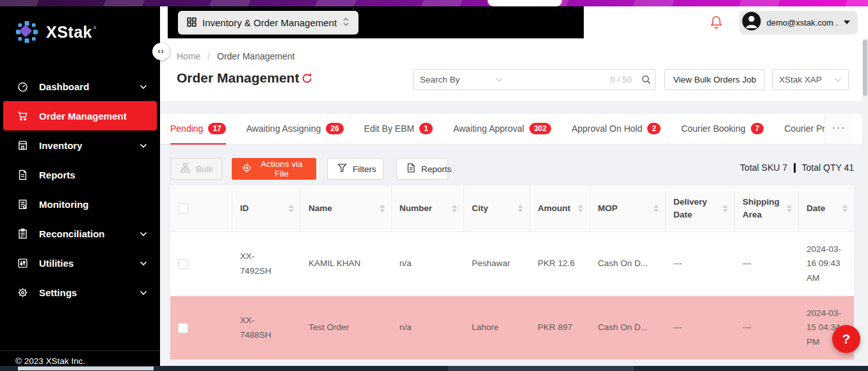 This screenshot has width=868, height=371. Describe the element at coordinates (342, 169) in the screenshot. I see `funnel-icon` at that location.